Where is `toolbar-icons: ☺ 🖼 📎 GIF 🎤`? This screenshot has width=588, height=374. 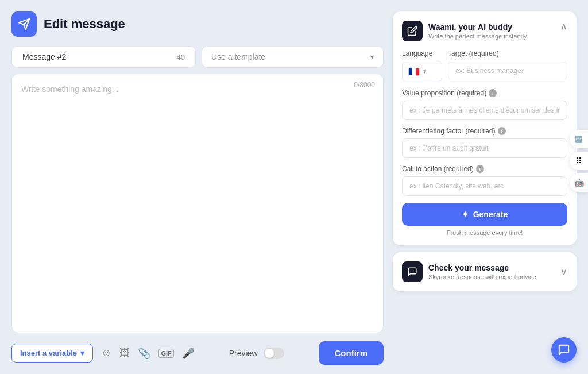 toolbar-icons: ☺ 🖼 📎 GIF 🎤 is located at coordinates (148, 353).